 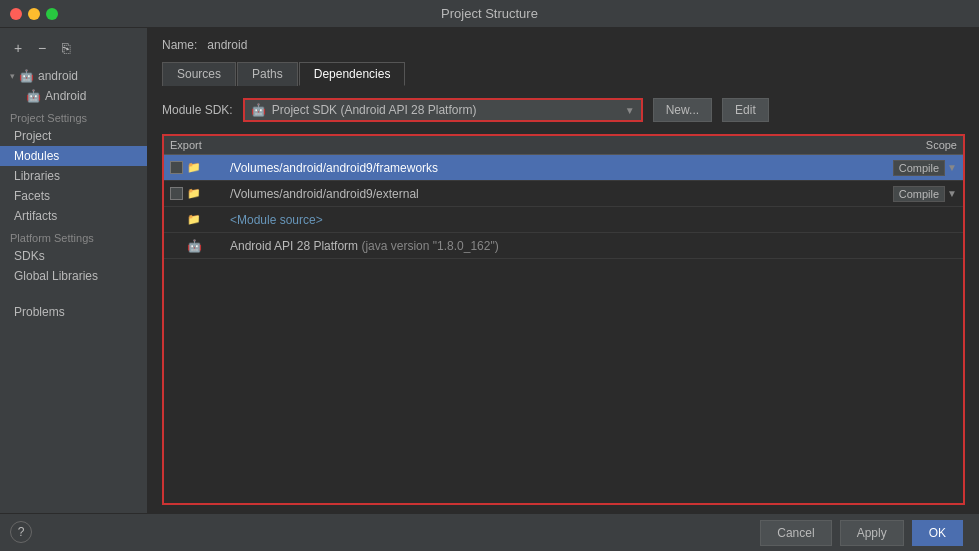 I want to click on window-title: Project Structure, so click(x=490, y=14).